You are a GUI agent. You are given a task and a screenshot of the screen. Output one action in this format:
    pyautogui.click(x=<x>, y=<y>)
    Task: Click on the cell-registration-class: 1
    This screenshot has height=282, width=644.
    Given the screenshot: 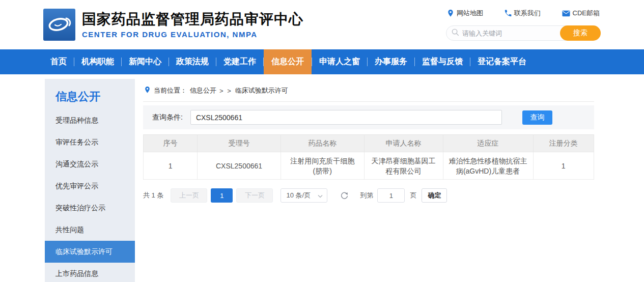 What is the action you would take?
    pyautogui.click(x=564, y=166)
    